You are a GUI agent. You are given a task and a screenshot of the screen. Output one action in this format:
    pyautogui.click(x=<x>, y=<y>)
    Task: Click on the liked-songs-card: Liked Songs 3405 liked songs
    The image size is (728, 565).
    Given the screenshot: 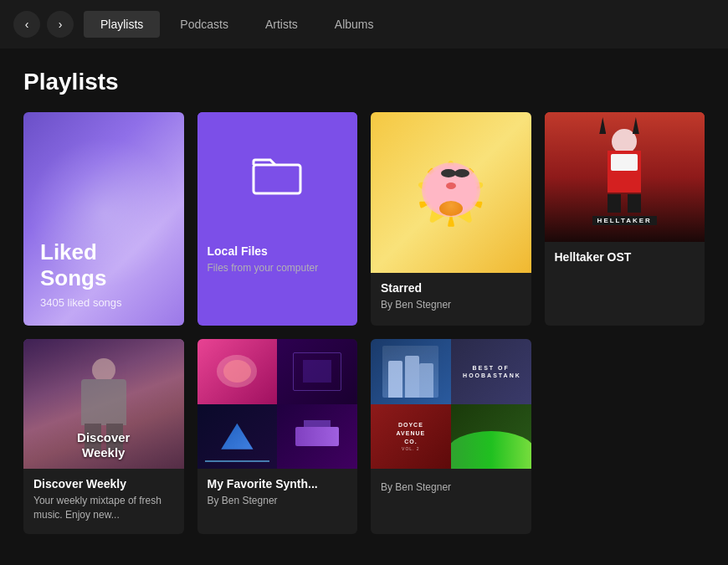 What is the action you would take?
    pyautogui.click(x=104, y=219)
    